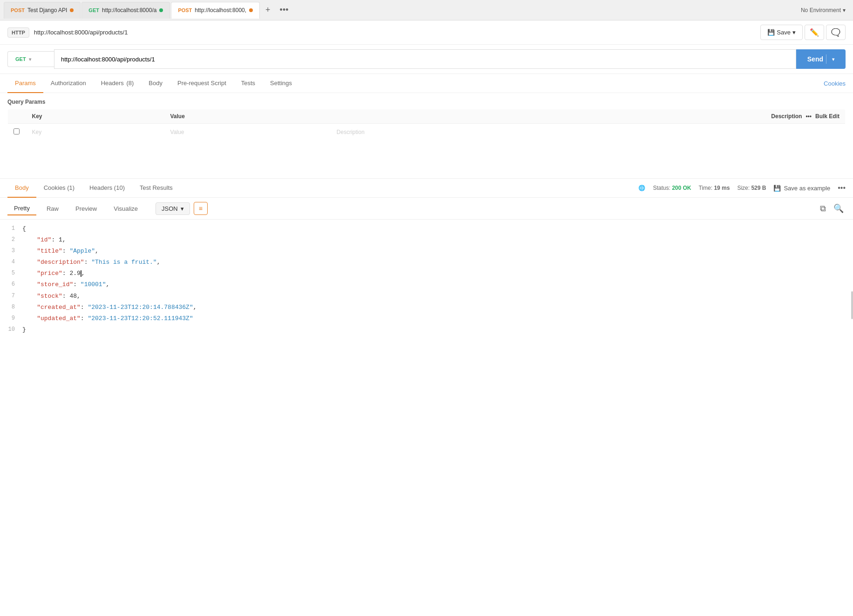 The height and width of the screenshot is (616, 853). Describe the element at coordinates (426, 60) in the screenshot. I see `request-bar: GET ▾ Send ▾` at that location.